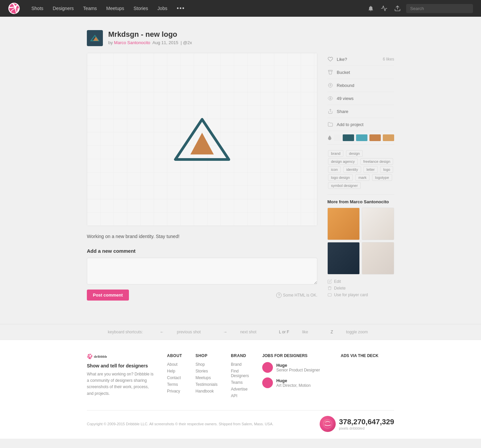 This screenshot has height=448, width=481. Describe the element at coordinates (387, 170) in the screenshot. I see `tag-logo: logo` at that location.